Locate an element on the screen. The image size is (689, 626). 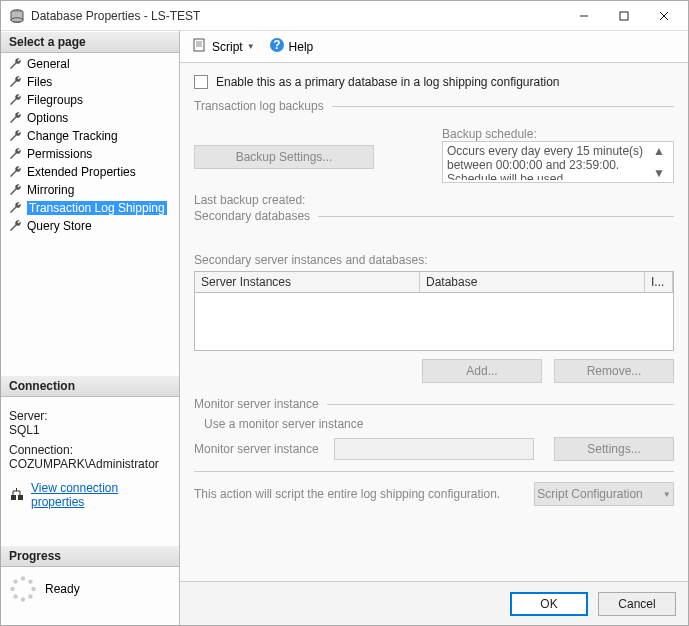
script-label: Script is located at coordinates (228, 47).